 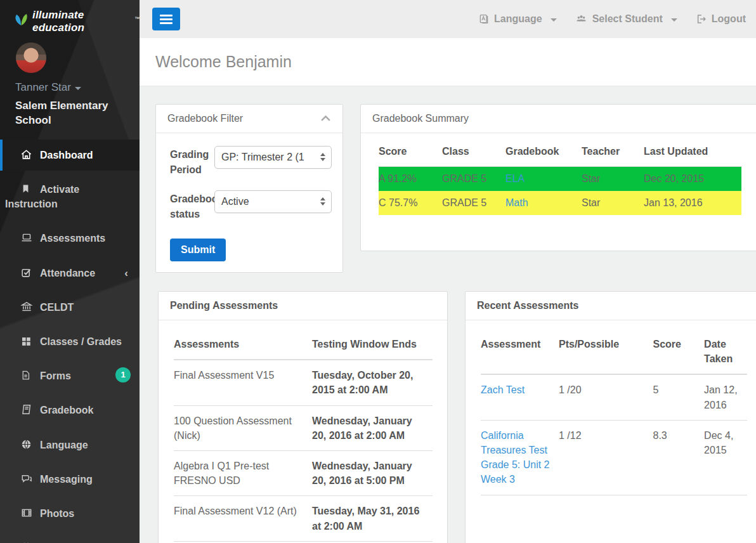 What do you see at coordinates (243, 428) in the screenshot?
I see `assessment-name-cell: 100 Question Assessment (Nick)` at bounding box center [243, 428].